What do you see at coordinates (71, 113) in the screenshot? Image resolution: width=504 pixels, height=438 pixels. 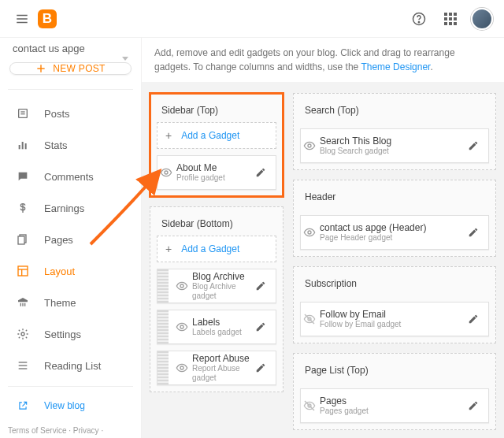 I see `nav-posts: Posts` at bounding box center [71, 113].